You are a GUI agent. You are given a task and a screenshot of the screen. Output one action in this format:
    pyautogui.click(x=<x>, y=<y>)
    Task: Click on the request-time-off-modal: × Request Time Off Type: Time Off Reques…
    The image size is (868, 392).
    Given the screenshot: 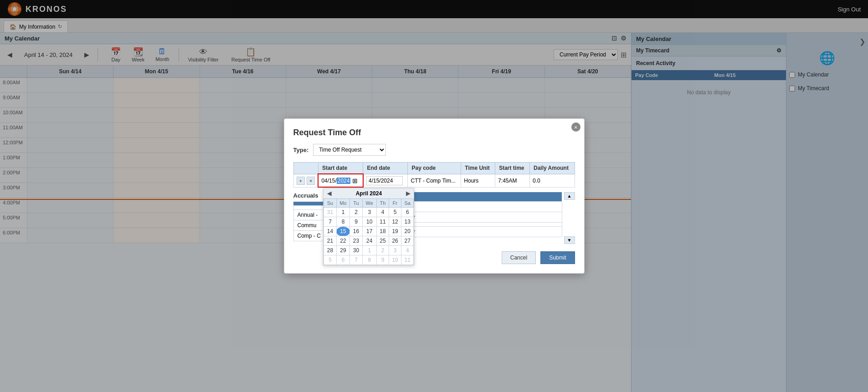 What is the action you would take?
    pyautogui.click(x=434, y=196)
    